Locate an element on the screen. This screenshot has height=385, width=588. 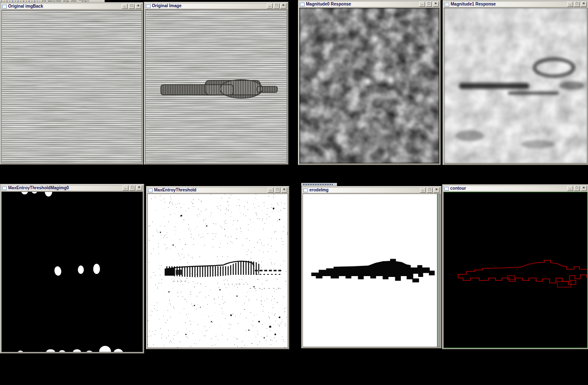
threshold-magimg0-canvas is located at coordinates (72, 272).